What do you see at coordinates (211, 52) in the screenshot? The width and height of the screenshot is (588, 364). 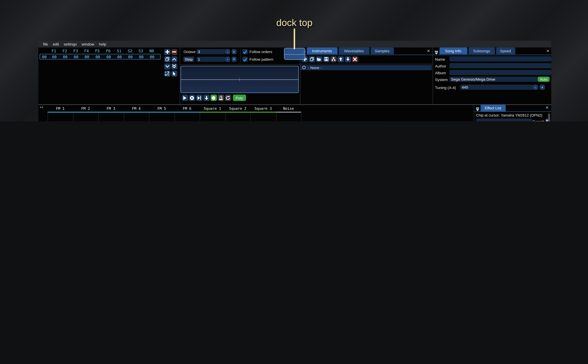 I see `octave-input: 3` at bounding box center [211, 52].